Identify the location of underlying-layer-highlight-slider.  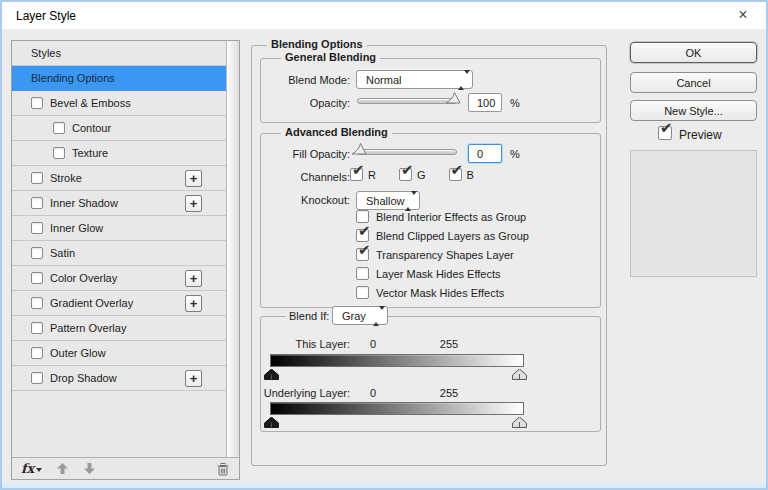
(520, 422).